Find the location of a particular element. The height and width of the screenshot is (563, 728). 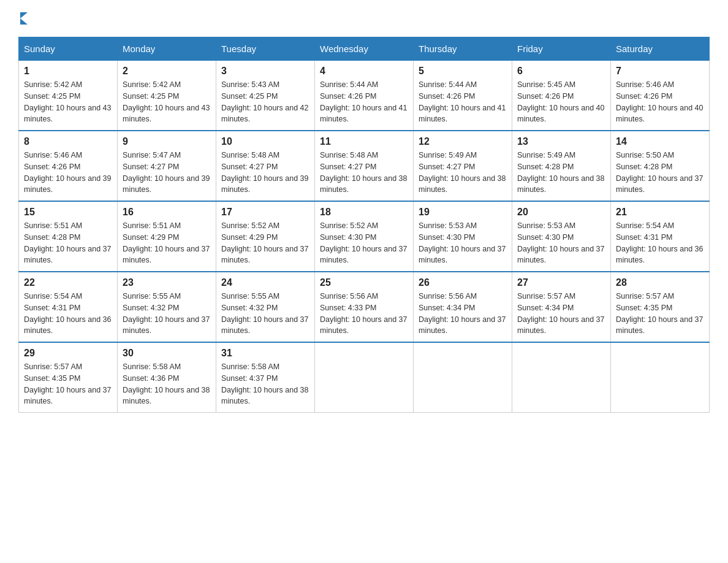

day-number: 2 is located at coordinates (167, 71).